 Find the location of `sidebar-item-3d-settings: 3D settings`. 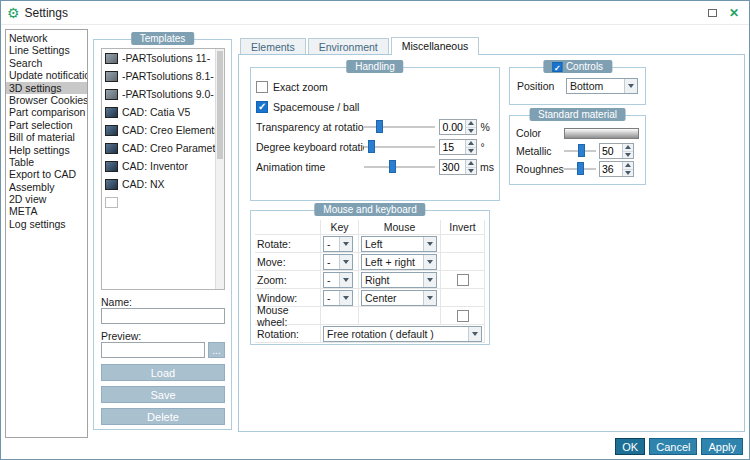

sidebar-item-3d-settings: 3D settings is located at coordinates (46, 88).